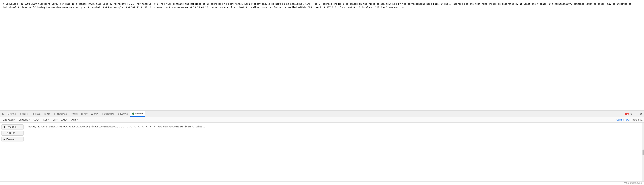 The height and width of the screenshot is (185, 644). Describe the element at coordinates (74, 120) in the screenshot. I see `other-label: Other` at that location.